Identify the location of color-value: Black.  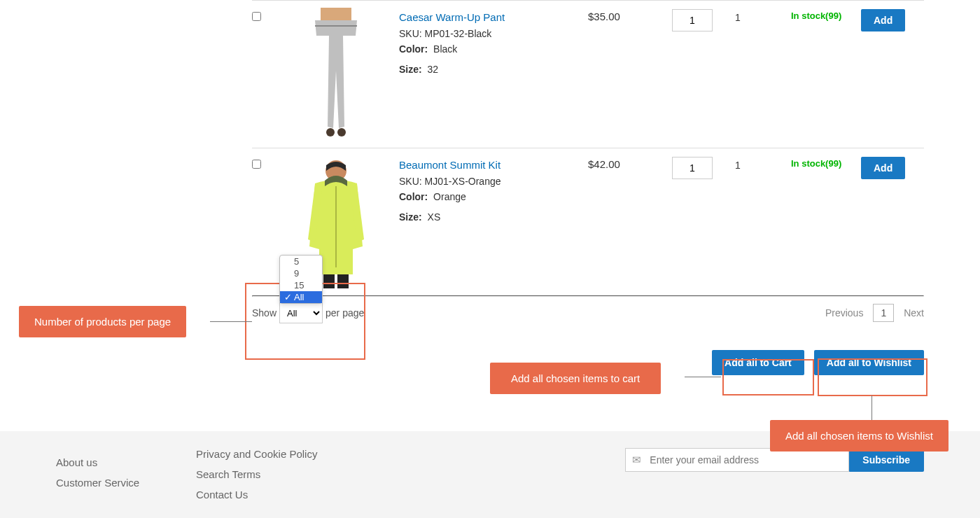
(445, 49).